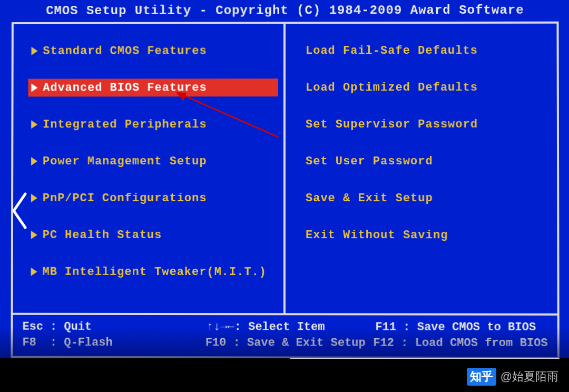  I want to click on footer-f11: F11 : Save CMOS to BIOS, so click(462, 328).